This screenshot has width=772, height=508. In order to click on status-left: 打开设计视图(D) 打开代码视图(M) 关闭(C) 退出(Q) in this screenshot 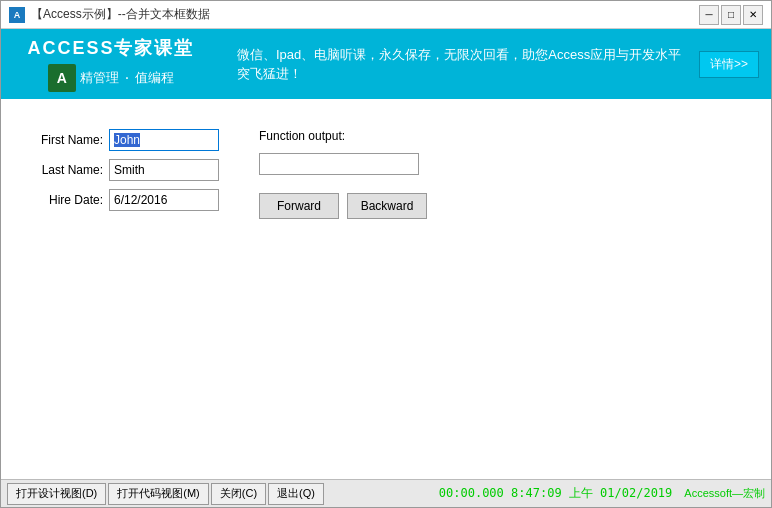, I will do `click(166, 494)`.